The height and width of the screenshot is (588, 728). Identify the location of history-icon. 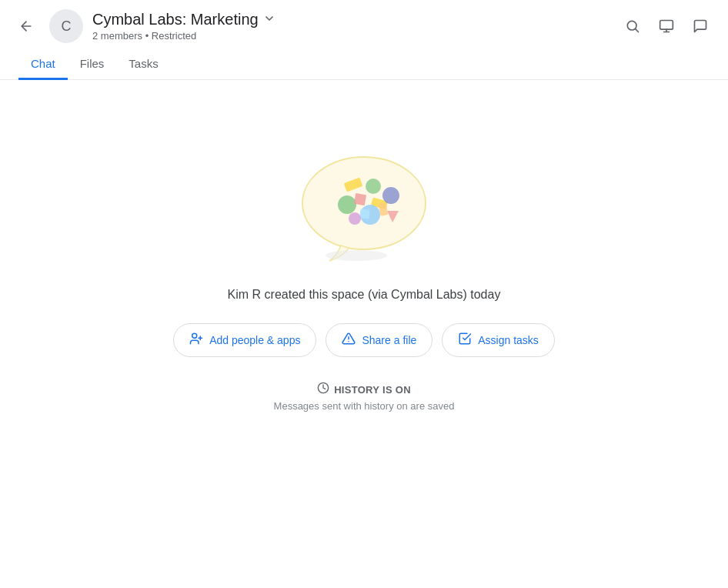
(323, 389).